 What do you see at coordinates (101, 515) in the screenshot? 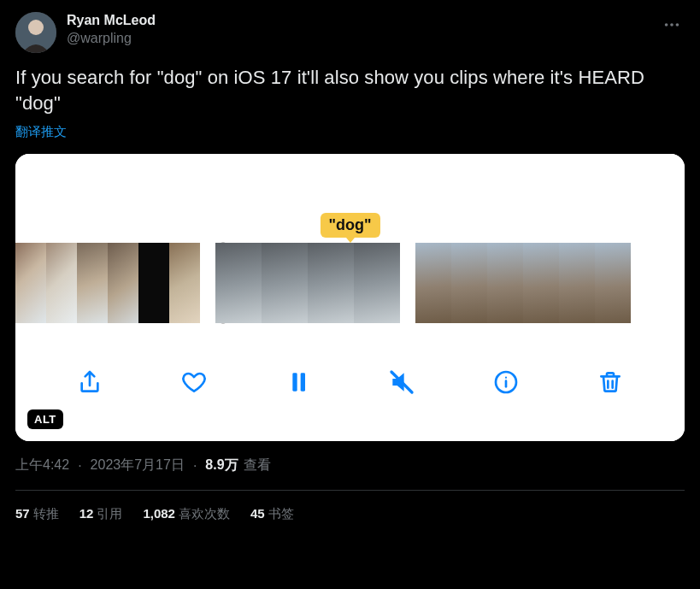
I see `quotes-stat: 12引用` at bounding box center [101, 515].